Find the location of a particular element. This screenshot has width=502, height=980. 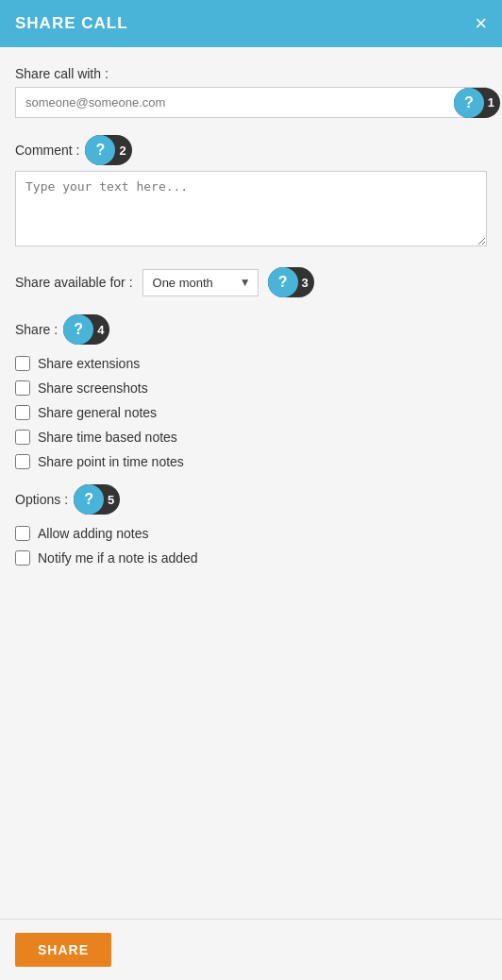

share-with-row: Share call with : ? 1 is located at coordinates (251, 93).